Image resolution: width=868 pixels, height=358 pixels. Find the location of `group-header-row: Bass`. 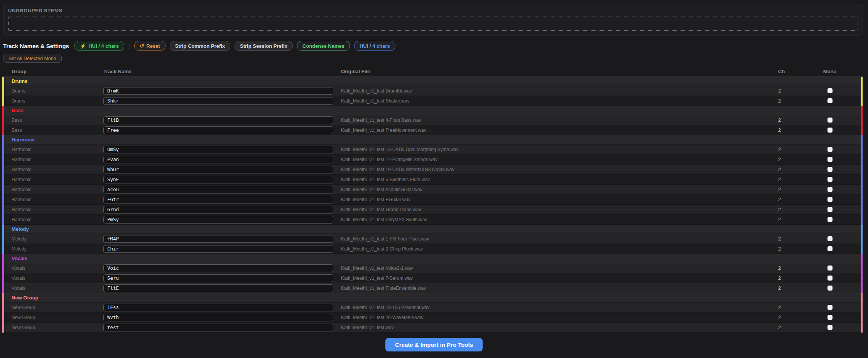

group-header-row: Bass is located at coordinates (432, 111).